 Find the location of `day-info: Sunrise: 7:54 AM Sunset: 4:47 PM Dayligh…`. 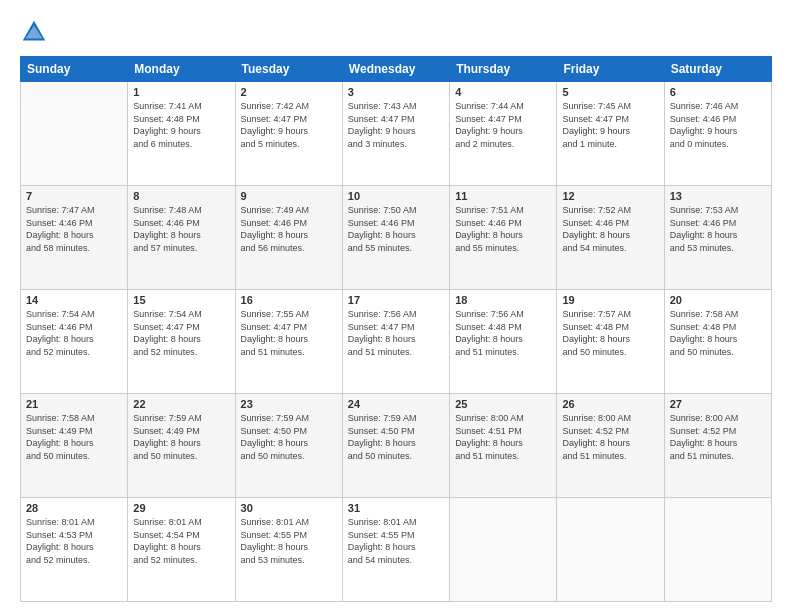

day-info: Sunrise: 7:54 AM Sunset: 4:47 PM Dayligh… is located at coordinates (181, 333).